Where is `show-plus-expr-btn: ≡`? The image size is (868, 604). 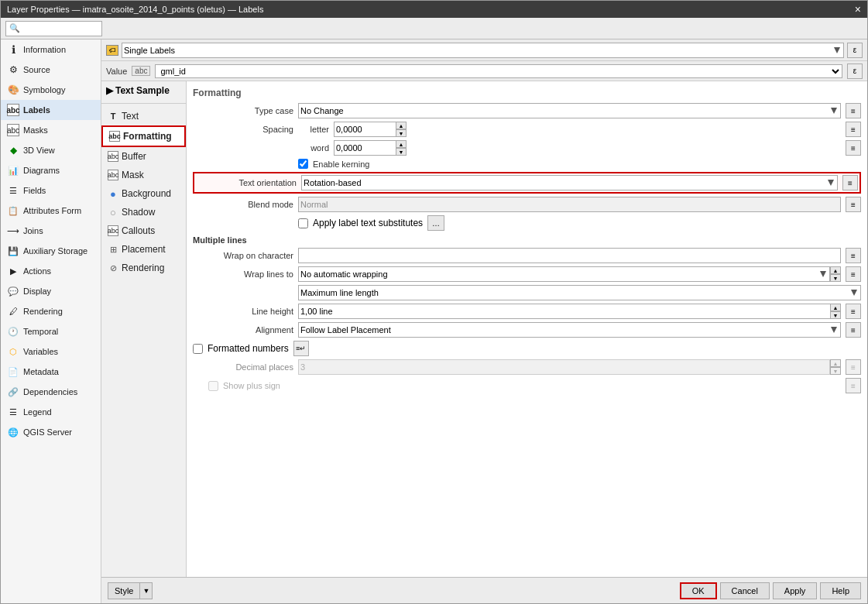 show-plus-expr-btn: ≡ is located at coordinates (853, 386).